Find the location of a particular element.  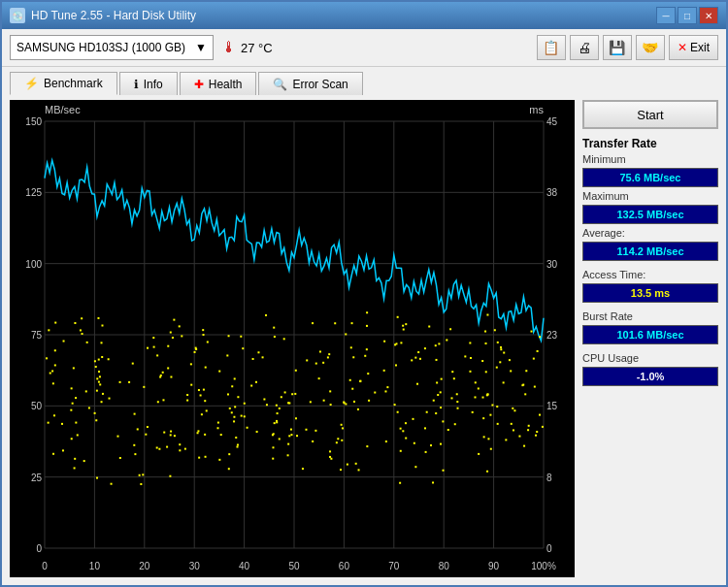

minimum-value: 75.6 MB/sec is located at coordinates (650, 178).